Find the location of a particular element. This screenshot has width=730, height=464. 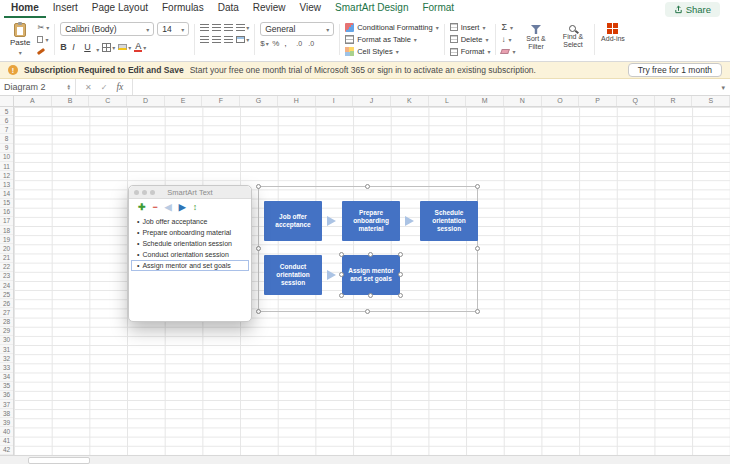

smartart-diagram-frame: Job offer acceptancePrepare onboarding m… is located at coordinates (368, 249).